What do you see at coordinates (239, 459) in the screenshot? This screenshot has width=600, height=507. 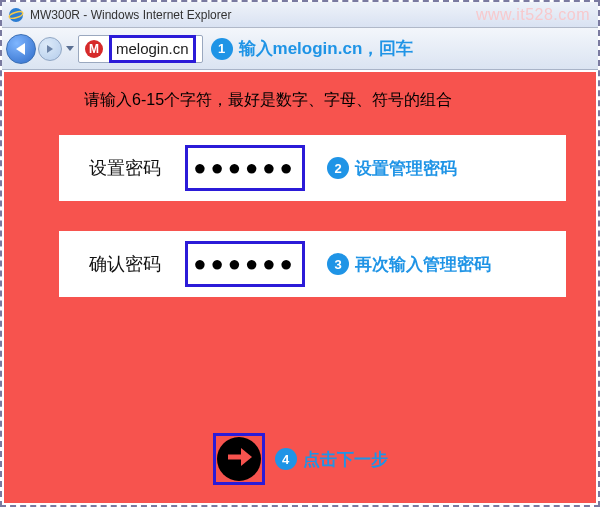 I see `next-button-highlight-box` at bounding box center [239, 459].